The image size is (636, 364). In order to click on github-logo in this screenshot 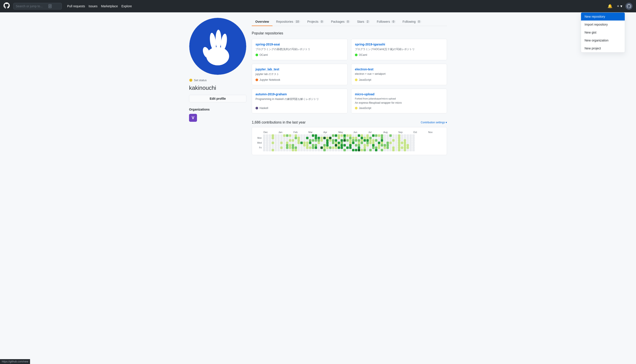, I will do `click(7, 6)`.